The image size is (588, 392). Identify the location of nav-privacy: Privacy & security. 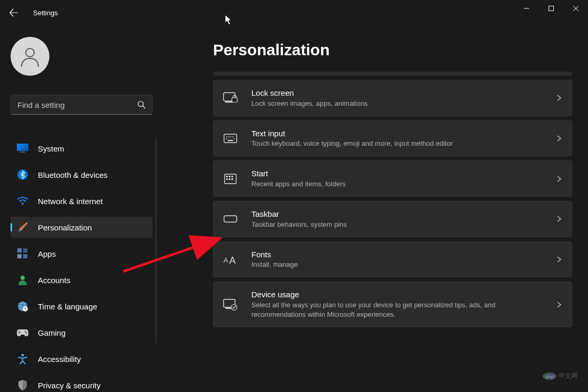
(82, 383).